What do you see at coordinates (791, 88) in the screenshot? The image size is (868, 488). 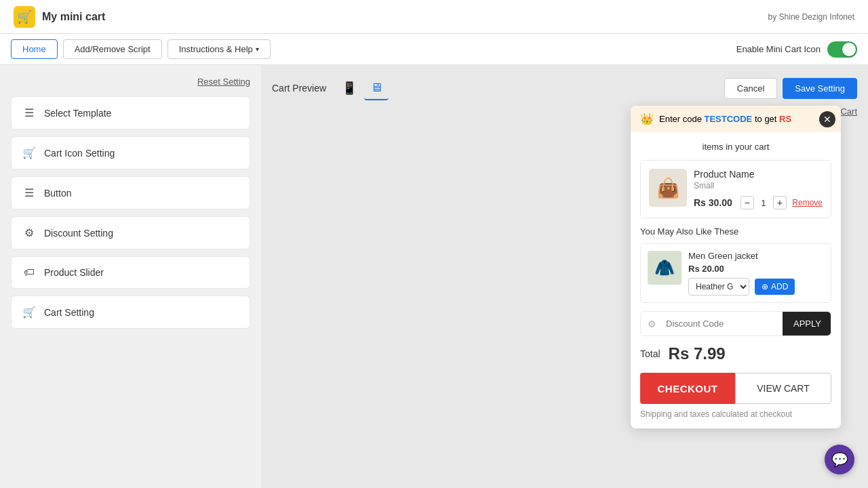 I see `content-actions: Cancel Save Setting` at bounding box center [791, 88].